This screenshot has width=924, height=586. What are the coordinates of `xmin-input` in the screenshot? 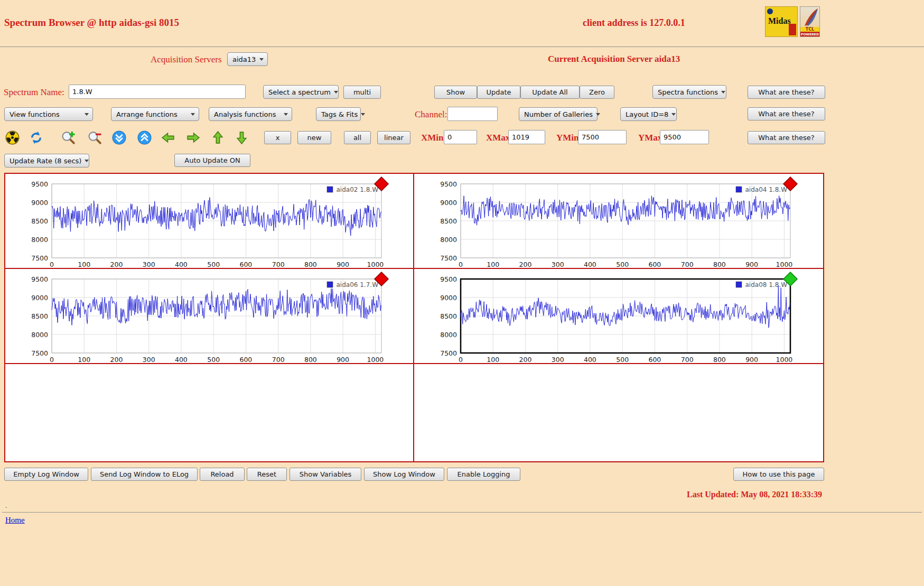 It's located at (461, 137).